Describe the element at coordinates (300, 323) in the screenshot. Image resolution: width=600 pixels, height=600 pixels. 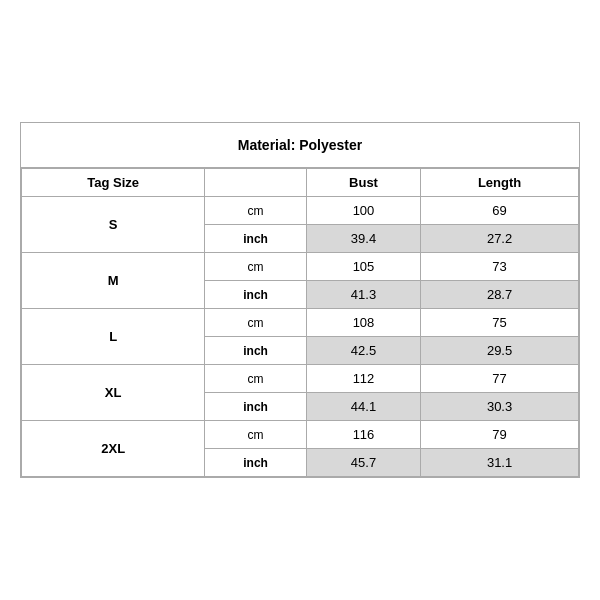
I see `table-row: Lcm10875` at that location.